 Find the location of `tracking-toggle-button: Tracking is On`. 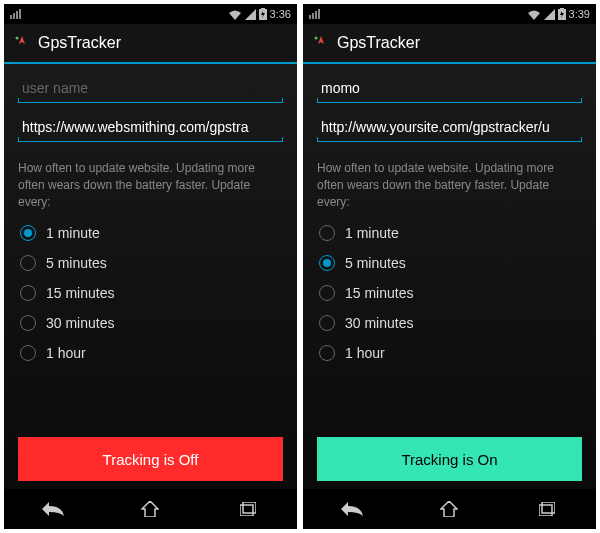

tracking-toggle-button: Tracking is On is located at coordinates (450, 459).